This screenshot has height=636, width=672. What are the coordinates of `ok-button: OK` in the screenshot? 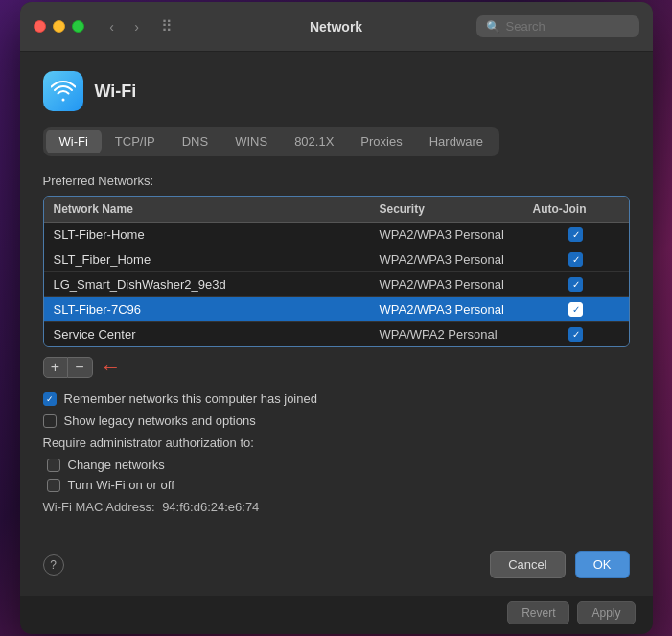 It's located at (602, 564).